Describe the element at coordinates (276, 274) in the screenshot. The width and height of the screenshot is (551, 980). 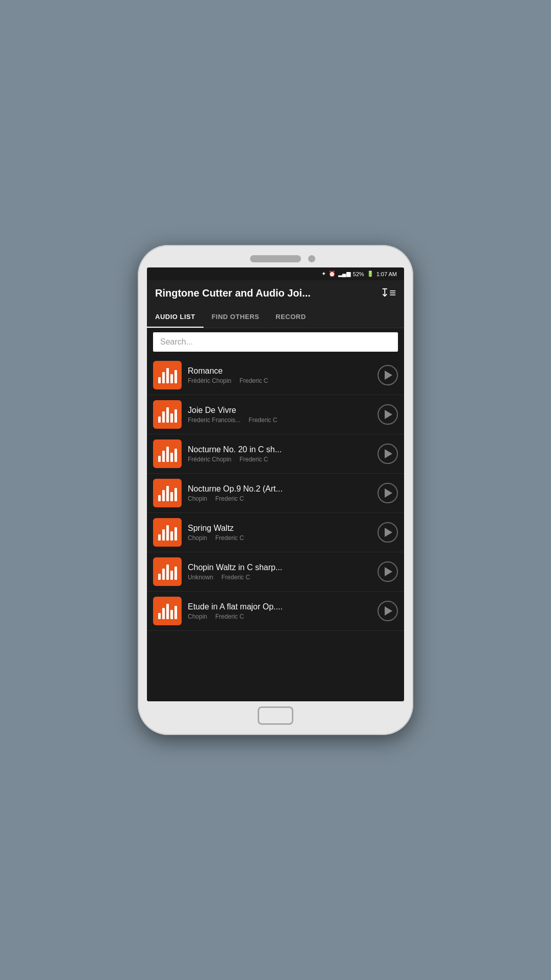
I see `status-bar: ✦ ⏰ ▂▄▆ 52% 🔋 1:07 AM` at that location.